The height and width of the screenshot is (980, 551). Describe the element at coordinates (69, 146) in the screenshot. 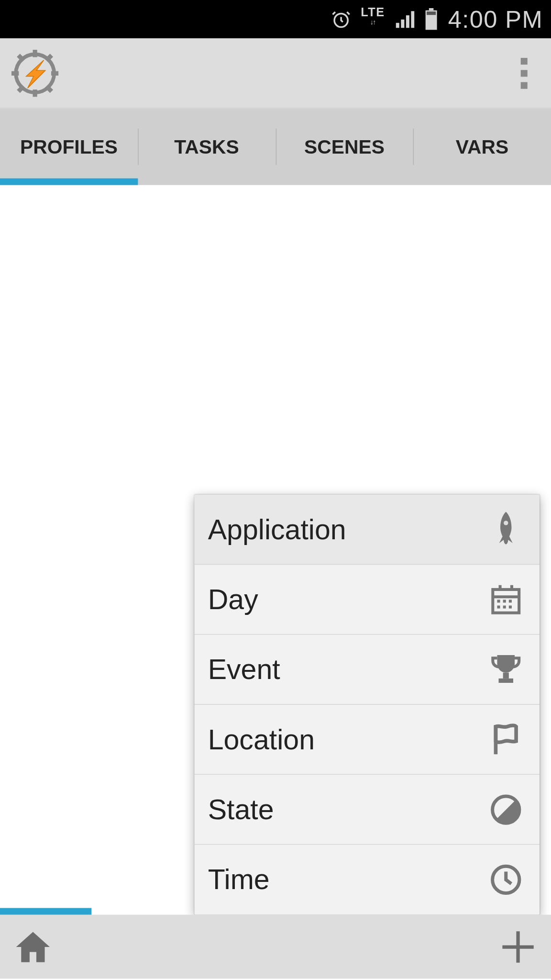

I see `tab-label: PROFILES` at that location.